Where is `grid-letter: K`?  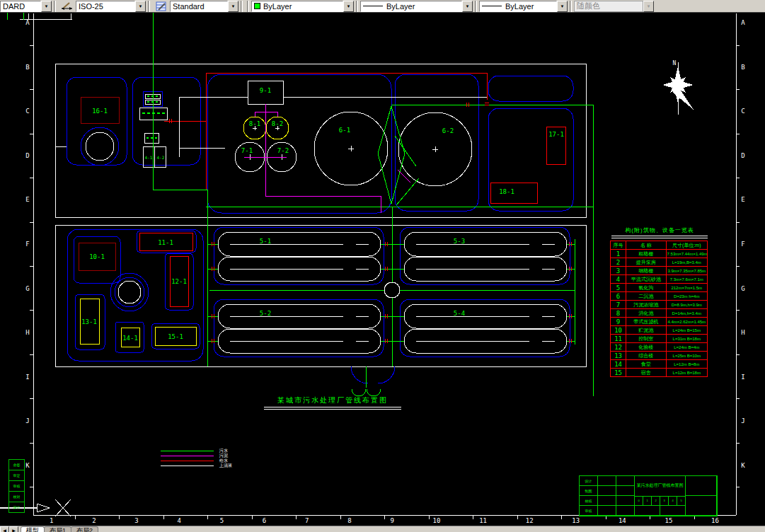
grid-letter: K is located at coordinates (743, 466).